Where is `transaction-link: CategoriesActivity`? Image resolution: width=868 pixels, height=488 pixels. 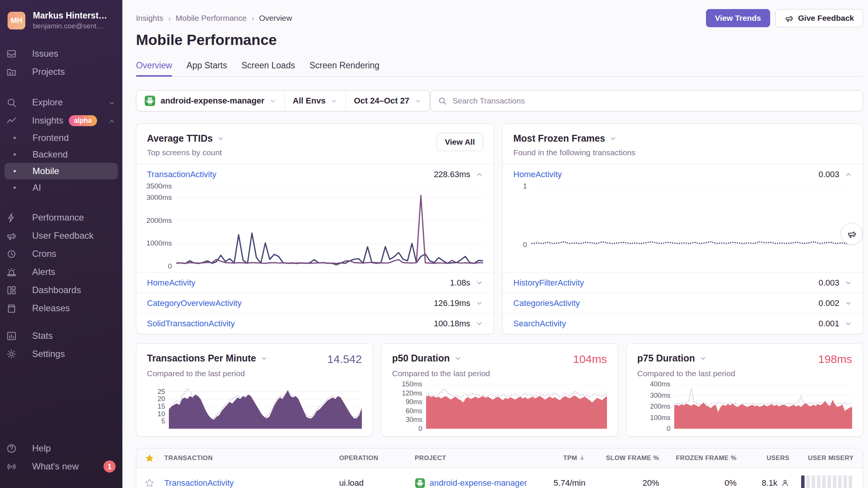
transaction-link: CategoriesActivity is located at coordinates (547, 303).